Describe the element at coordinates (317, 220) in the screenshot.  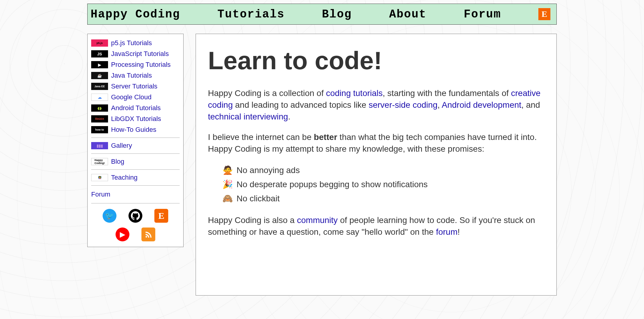
I see `inline-link: community` at that location.